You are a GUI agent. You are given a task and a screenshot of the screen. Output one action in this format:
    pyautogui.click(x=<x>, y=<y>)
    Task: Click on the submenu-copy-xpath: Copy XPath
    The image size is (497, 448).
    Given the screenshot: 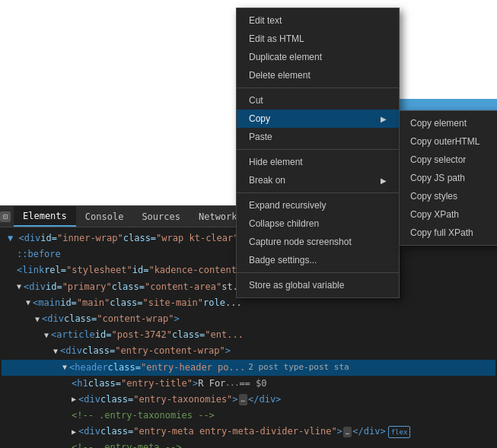 What is the action you would take?
    pyautogui.click(x=448, y=214)
    